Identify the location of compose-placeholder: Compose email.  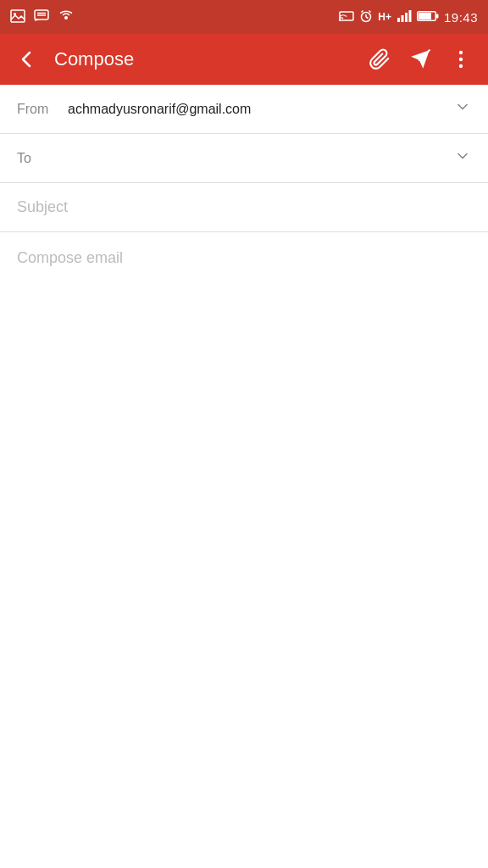
(244, 258).